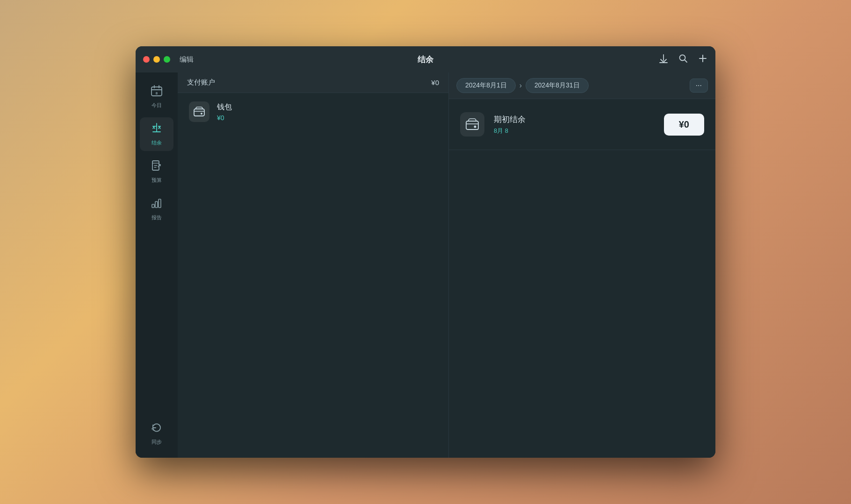  I want to click on sidebar-item-budget: 预算, so click(157, 172).